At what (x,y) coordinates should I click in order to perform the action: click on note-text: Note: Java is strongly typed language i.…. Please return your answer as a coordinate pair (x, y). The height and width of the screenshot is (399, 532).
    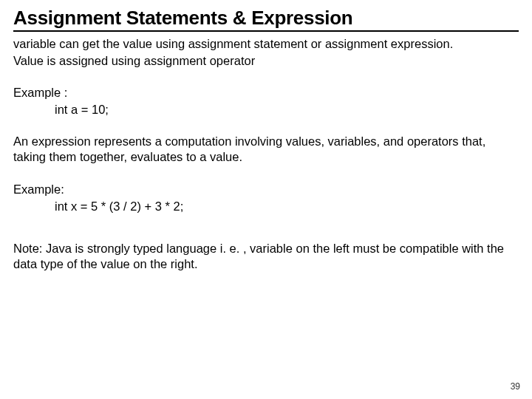
    Looking at the image, I should click on (266, 256).